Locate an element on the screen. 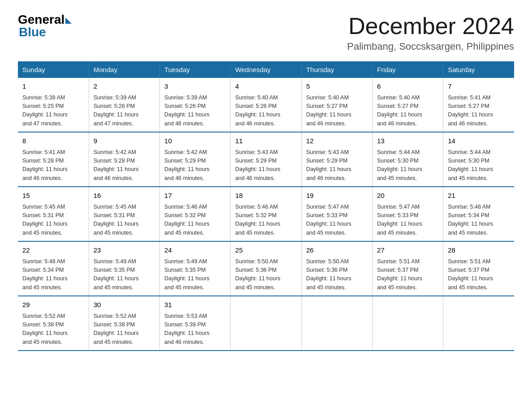  calendar-day-cell: 10Sunrise: 5:42 AM Sunset: 5:29 PM Dayli… is located at coordinates (195, 159).